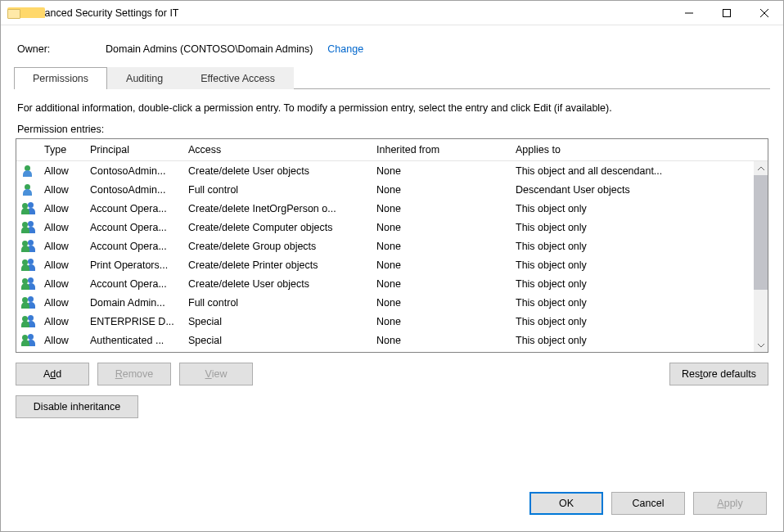  I want to click on folder-icon, so click(14, 13).